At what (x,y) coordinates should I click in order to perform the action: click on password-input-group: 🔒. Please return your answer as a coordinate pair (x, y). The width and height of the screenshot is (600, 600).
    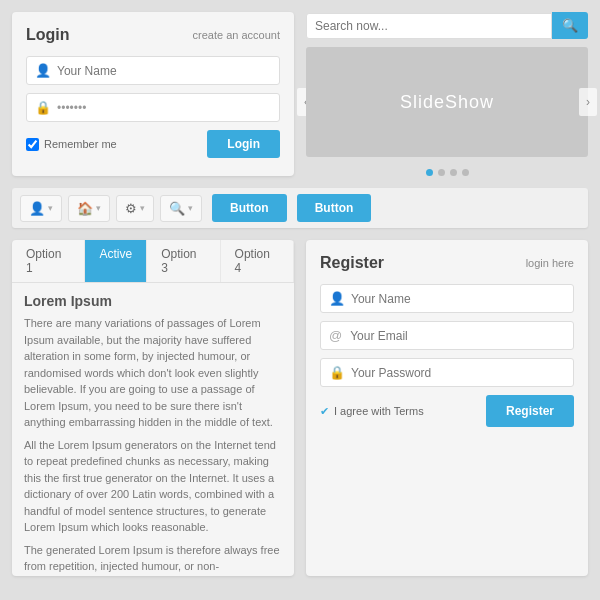
    Looking at the image, I should click on (153, 108).